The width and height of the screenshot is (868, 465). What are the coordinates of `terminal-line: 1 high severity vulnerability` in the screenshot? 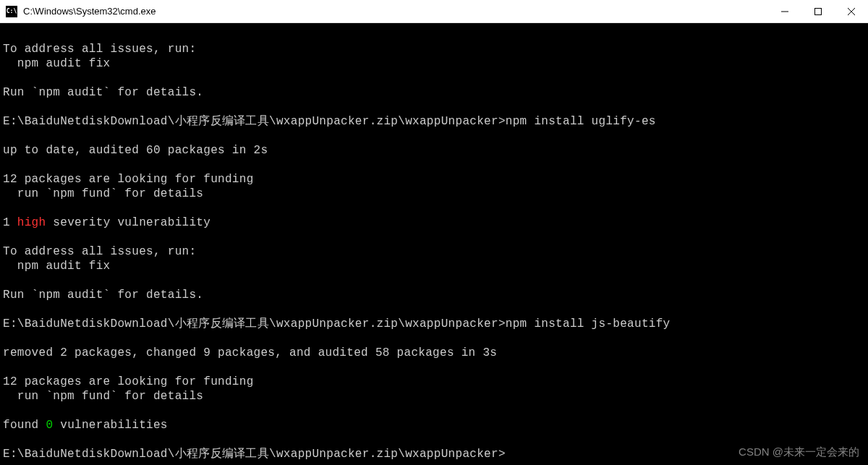 It's located at (434, 223).